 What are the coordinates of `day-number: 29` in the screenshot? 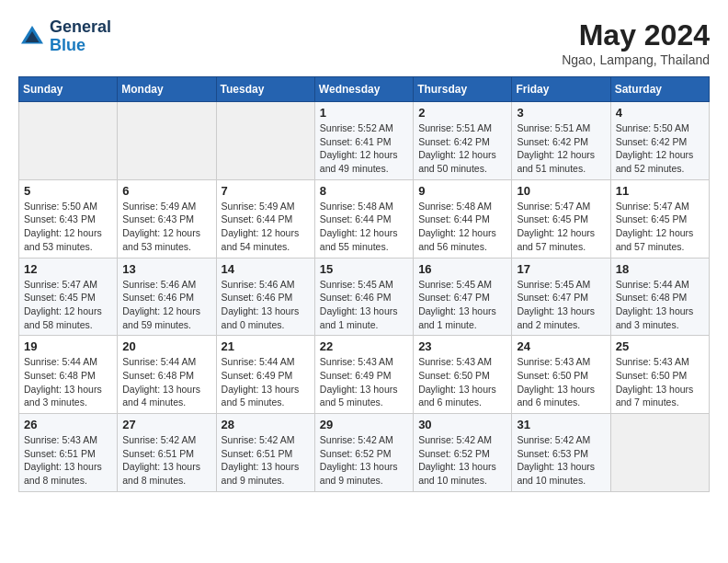 It's located at (364, 425).